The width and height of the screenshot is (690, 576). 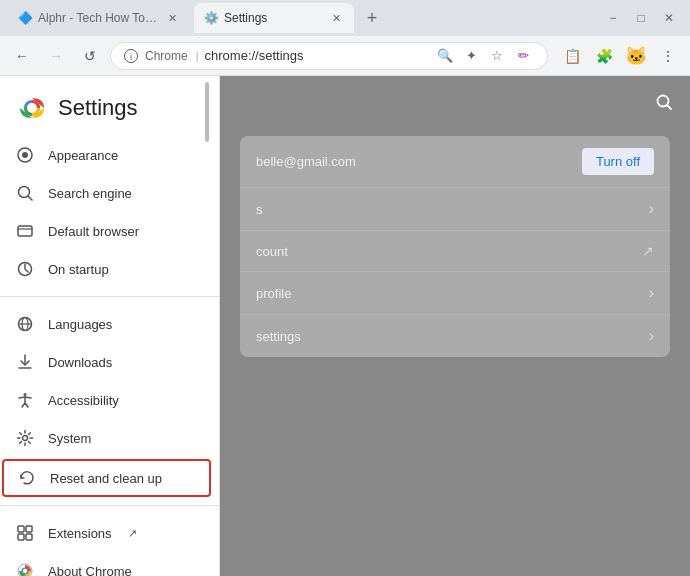 I want to click on appearance-icon, so click(x=25, y=155).